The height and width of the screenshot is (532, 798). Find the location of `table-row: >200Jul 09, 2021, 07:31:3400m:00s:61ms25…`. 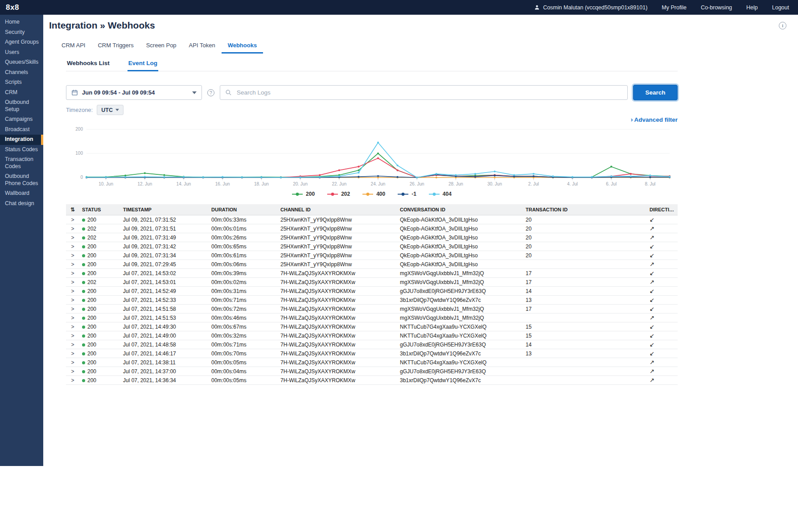

table-row: >200Jul 09, 2021, 07:31:3400m:00s:61ms25… is located at coordinates (372, 256).